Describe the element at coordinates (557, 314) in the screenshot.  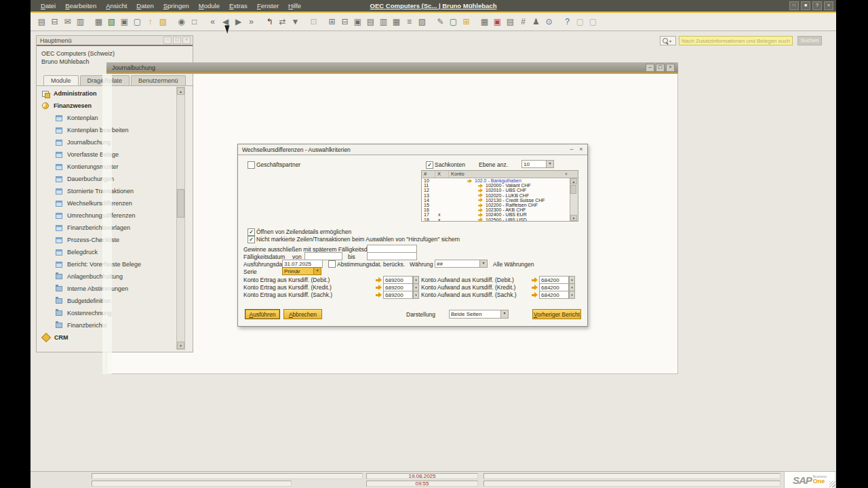
I see `vorheriger-bericht-button: Vorheriger Bericht` at that location.